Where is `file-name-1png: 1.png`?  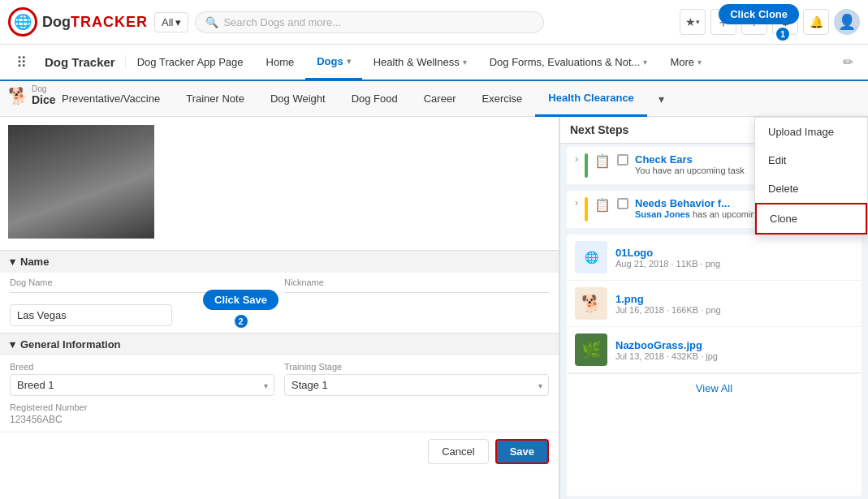 file-name-1png: 1.png is located at coordinates (734, 299).